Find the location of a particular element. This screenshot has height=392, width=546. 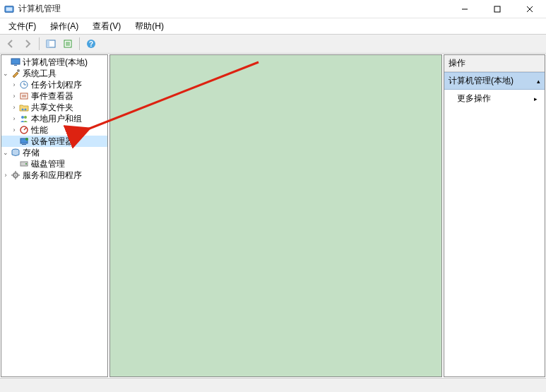

tree-node-system-tools: ⌄ 系统工具 is located at coordinates (54, 73).